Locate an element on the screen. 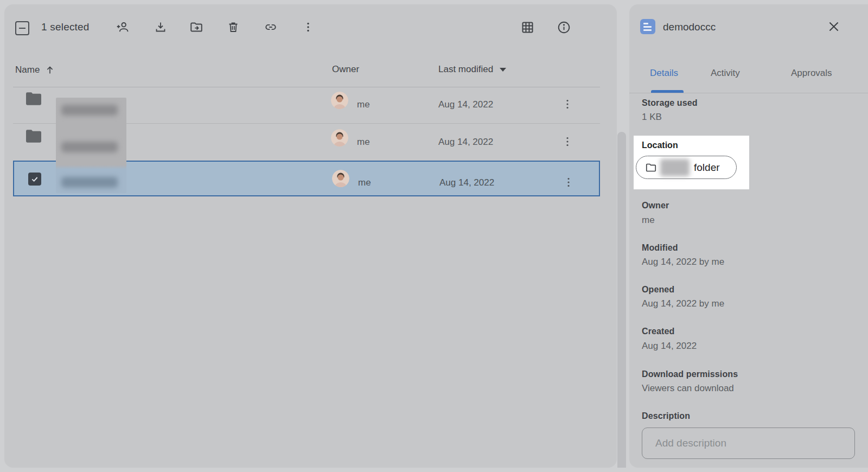 The image size is (868, 472). share-button is located at coordinates (123, 27).